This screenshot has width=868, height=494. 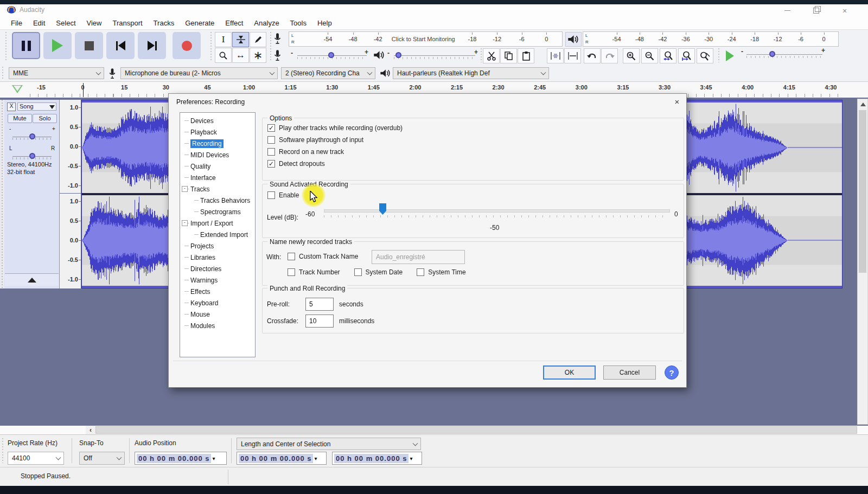 What do you see at coordinates (39, 23) in the screenshot?
I see `menu-item-edit: Edit` at bounding box center [39, 23].